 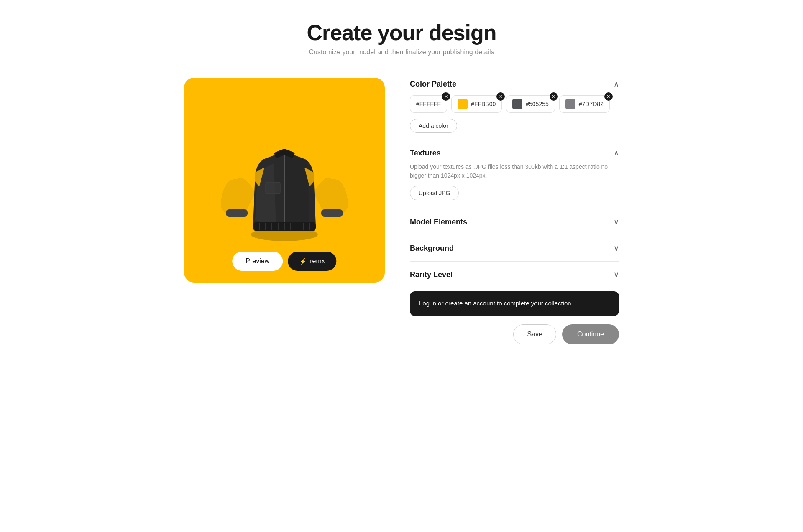 What do you see at coordinates (616, 248) in the screenshot?
I see `background-chevron-down-icon: ∨` at bounding box center [616, 248].